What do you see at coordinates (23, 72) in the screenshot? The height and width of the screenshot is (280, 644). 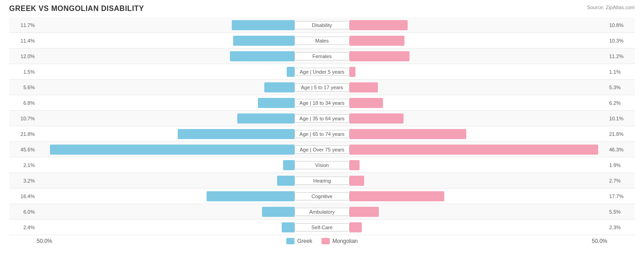 I see `left-value: 1.5%` at bounding box center [23, 72].